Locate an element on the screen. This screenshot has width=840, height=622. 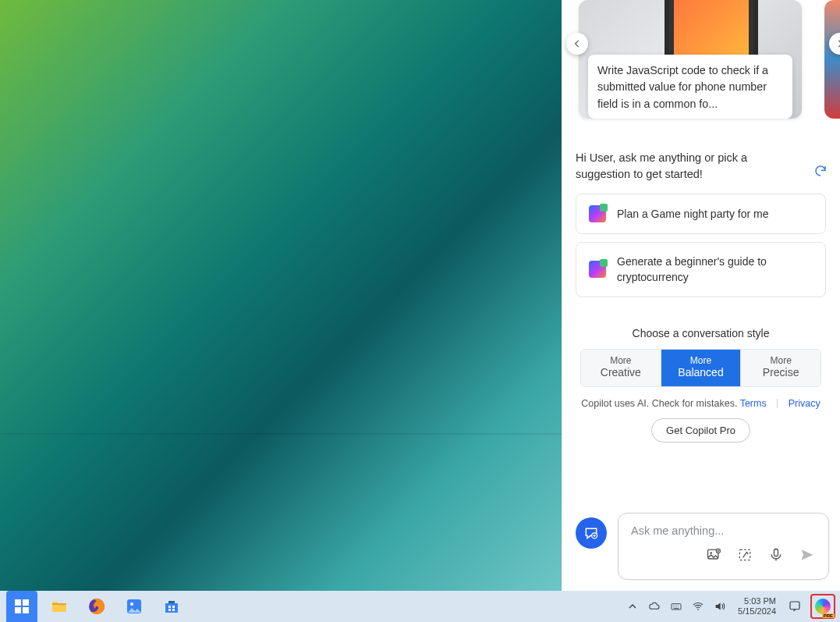
chevron-up-icon is located at coordinates (633, 606).